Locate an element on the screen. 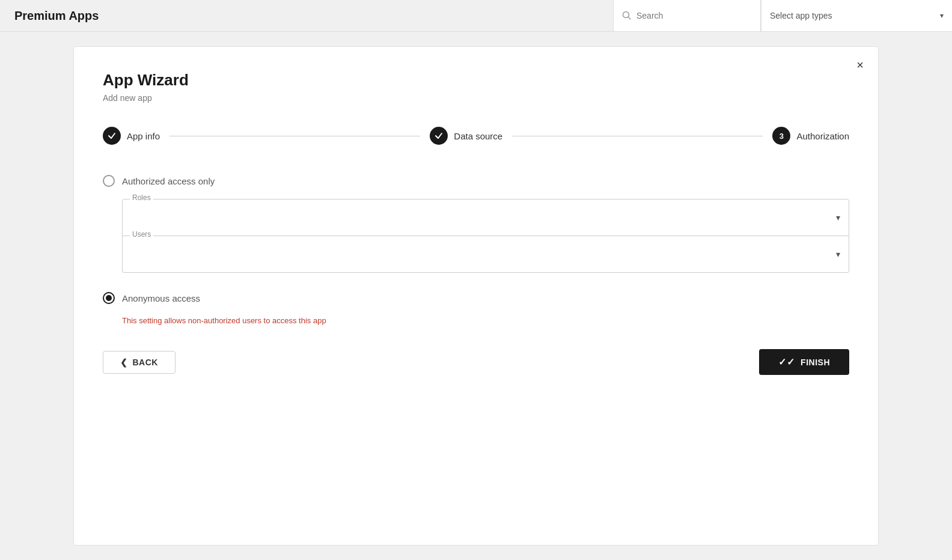 This screenshot has width=952, height=560. anonymous-access-option: Anonymous access is located at coordinates (476, 298).